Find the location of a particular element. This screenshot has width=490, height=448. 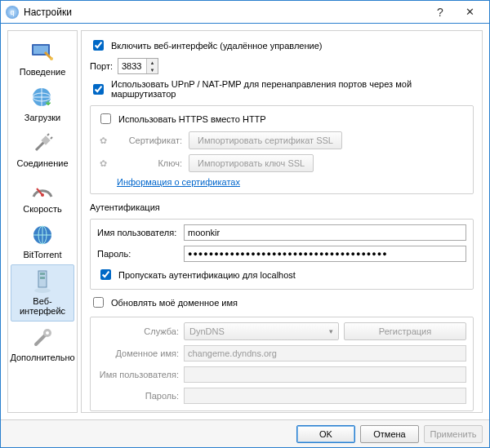

window-title: Настройки is located at coordinates (225, 12).